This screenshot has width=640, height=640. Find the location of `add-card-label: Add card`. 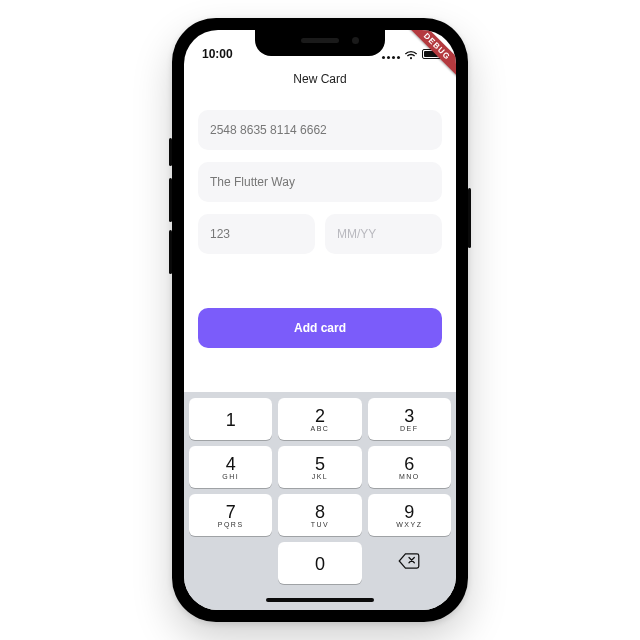

add-card-label: Add card is located at coordinates (320, 328).